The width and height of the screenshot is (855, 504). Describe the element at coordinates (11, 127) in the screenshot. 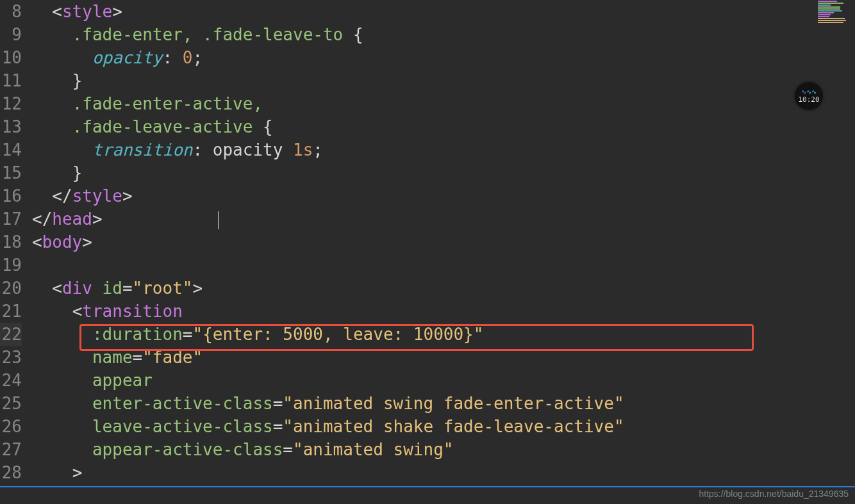

I see `line-number: 13` at that location.